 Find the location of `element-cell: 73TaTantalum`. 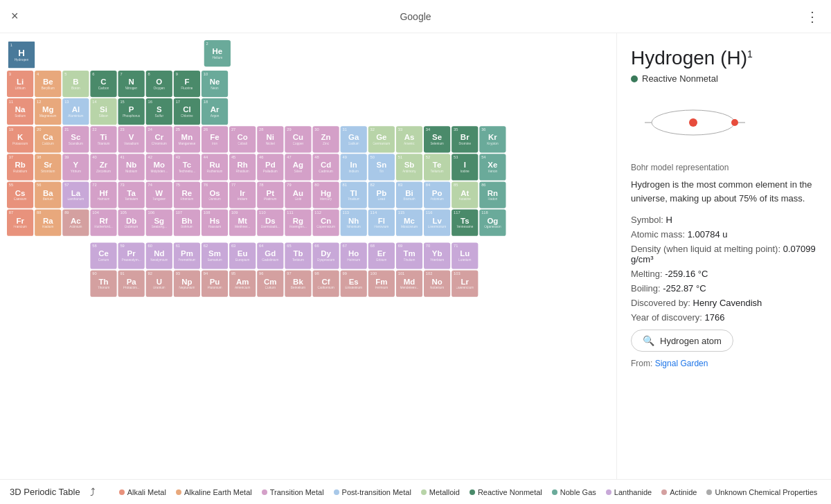

element-cell: 73TaTantalum is located at coordinates (132, 195).